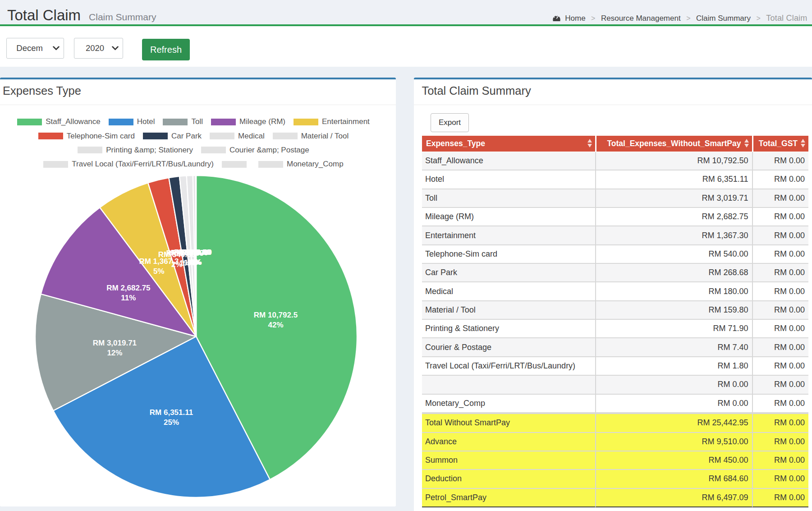 The image size is (812, 511). Describe the element at coordinates (171, 422) in the screenshot. I see `svg-text: 25%` at that location.